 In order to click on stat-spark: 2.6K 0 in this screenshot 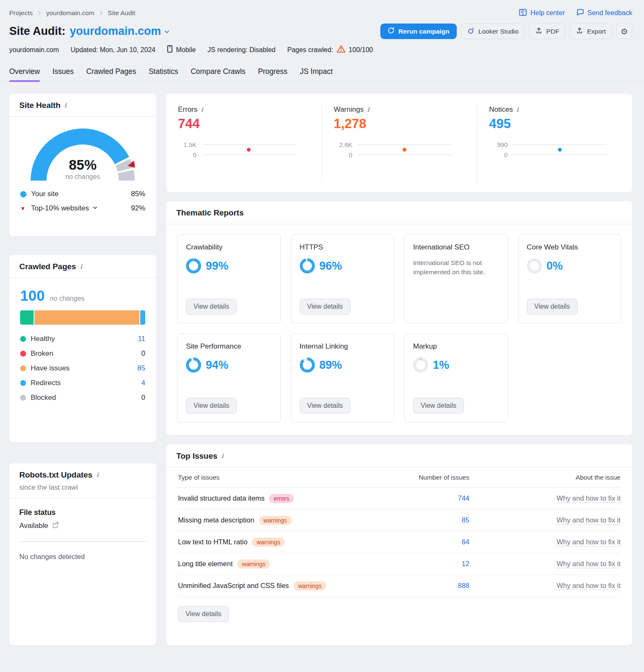, I will do `click(393, 150)`.